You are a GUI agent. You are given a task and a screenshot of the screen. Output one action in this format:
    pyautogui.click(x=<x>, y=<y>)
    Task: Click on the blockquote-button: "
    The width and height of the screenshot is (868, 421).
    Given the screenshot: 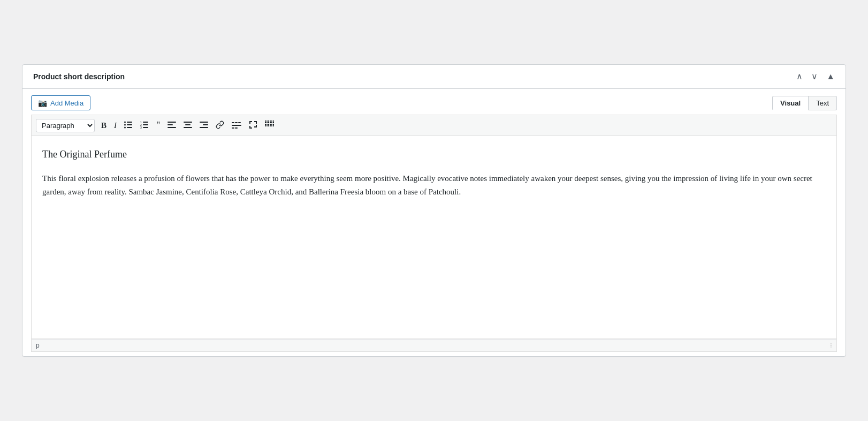 What is the action you would take?
    pyautogui.click(x=158, y=125)
    